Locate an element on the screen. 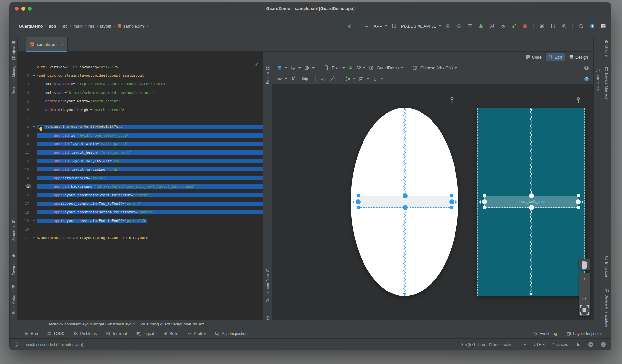 Image resolution: width=622 pixels, height=364 pixels. code-line: 6 android:layout_height="match_parent"> is located at coordinates (141, 110).